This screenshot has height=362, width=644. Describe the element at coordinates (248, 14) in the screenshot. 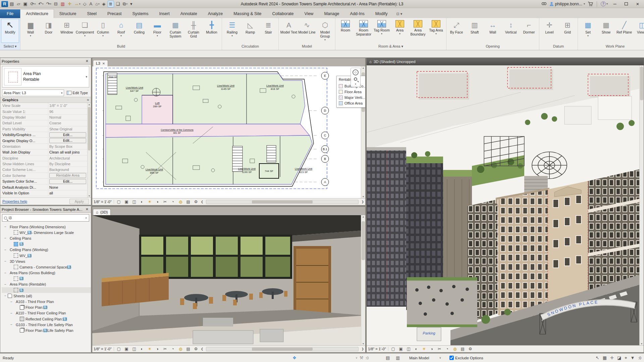

I see `ribbon-tab: Massing & Site` at that location.